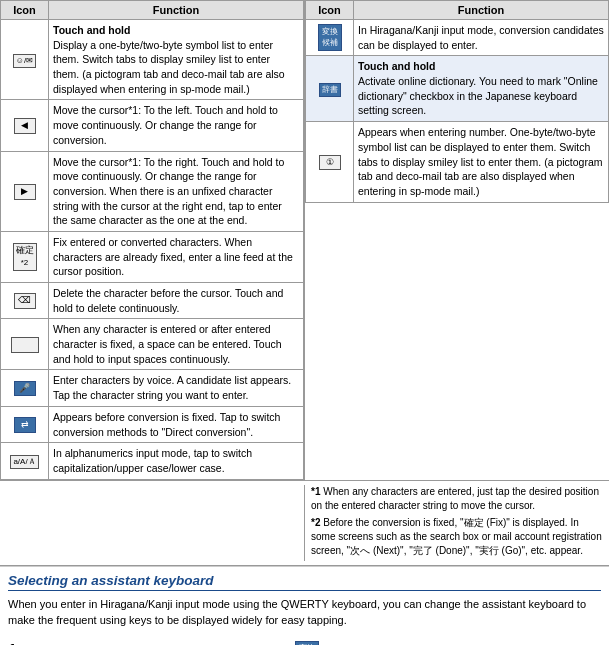 Image resolution: width=609 pixels, height=645 pixels. Describe the element at coordinates (156, 523) in the screenshot. I see `notes-left` at that location.